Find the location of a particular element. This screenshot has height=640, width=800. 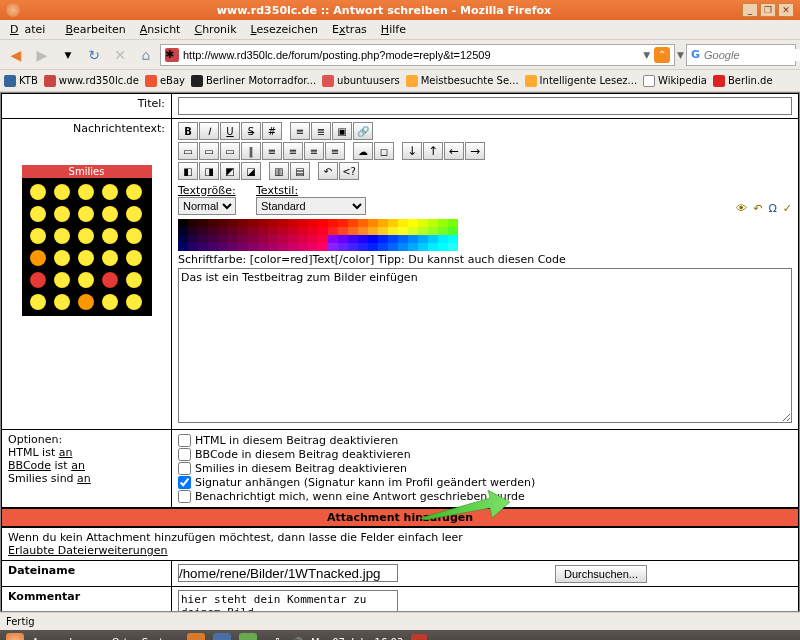

bb-arrow-up: ↑ is located at coordinates (433, 151).